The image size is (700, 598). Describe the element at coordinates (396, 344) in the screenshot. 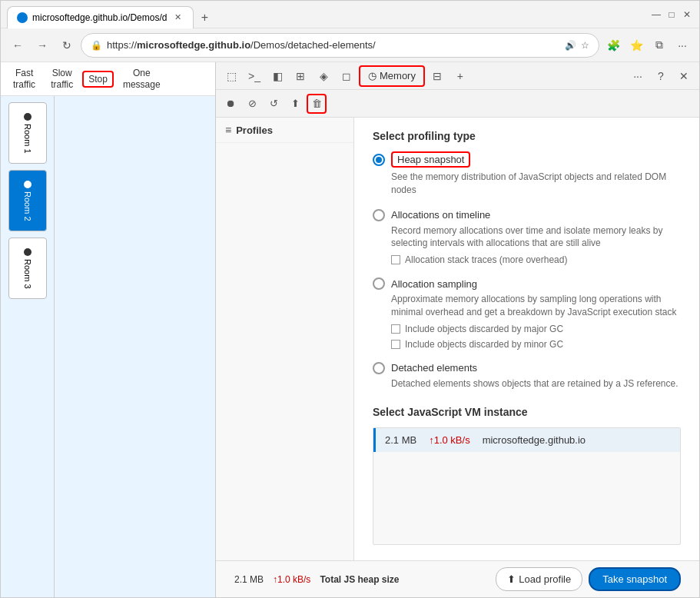

I see `minor-gc-checkbox` at that location.